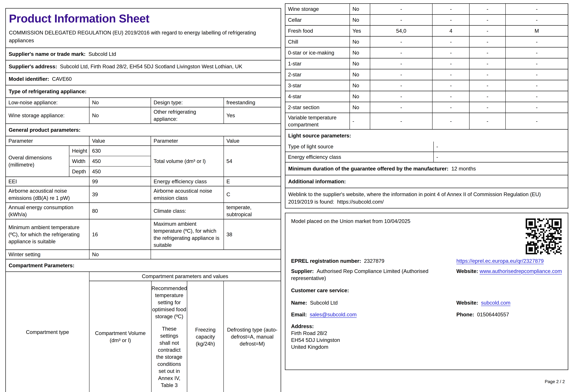 This screenshot has width=571, height=392. I want to click on other-appliance-value: Yes, so click(252, 115).